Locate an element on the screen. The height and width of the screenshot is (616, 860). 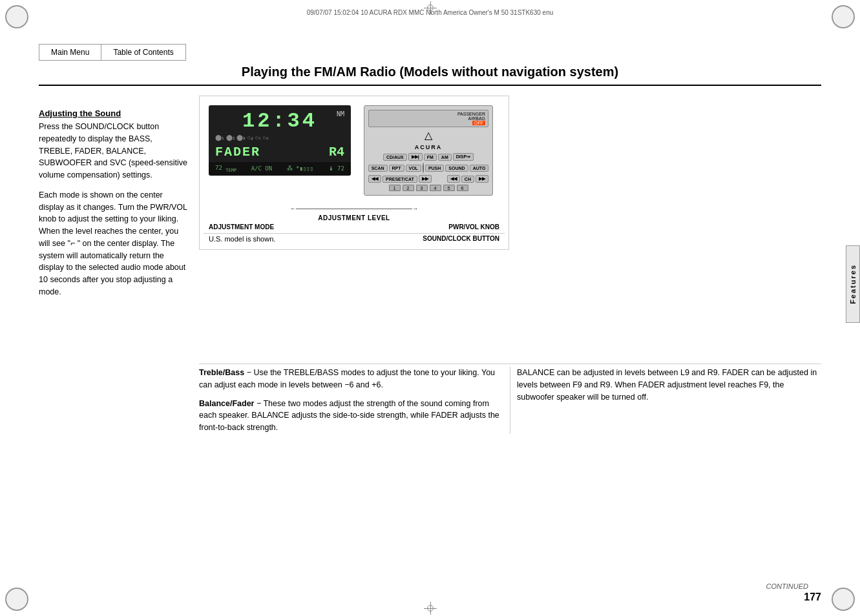
label-row: ADJUSTMENT MODE PWR/VOL KNOB is located at coordinates (354, 227).